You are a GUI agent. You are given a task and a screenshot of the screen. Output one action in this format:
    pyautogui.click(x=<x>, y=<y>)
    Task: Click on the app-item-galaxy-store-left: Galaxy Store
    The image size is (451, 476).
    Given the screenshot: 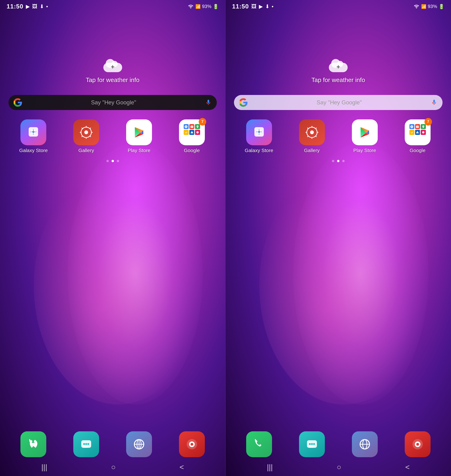 What is the action you would take?
    pyautogui.click(x=33, y=136)
    